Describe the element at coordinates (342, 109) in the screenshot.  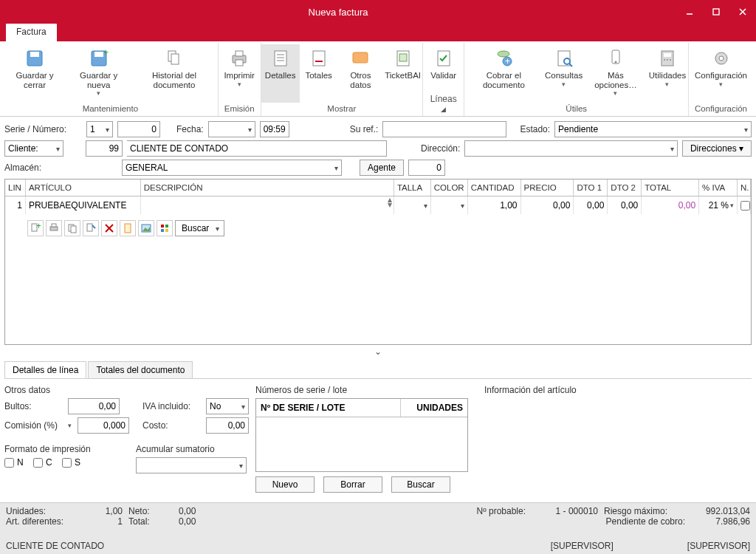
I see `ribbon-grp-mostrar: Mostrar` at that location.